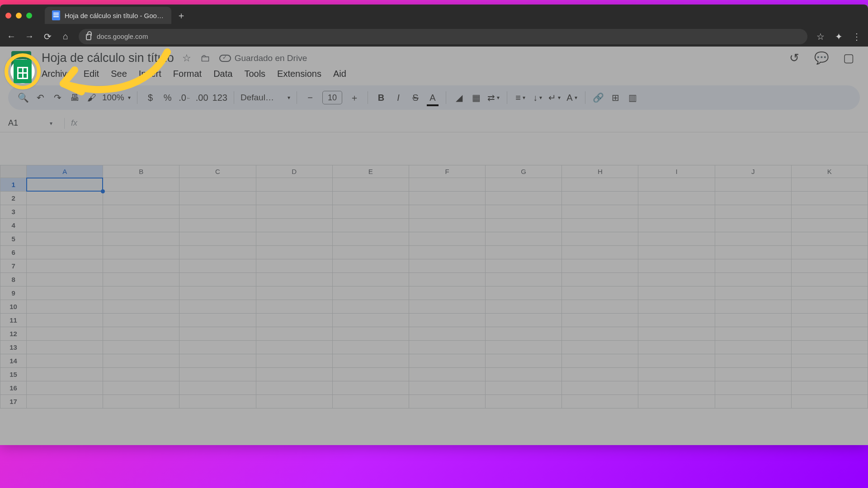 Image resolution: width=868 pixels, height=488 pixels. I want to click on window-minimize-button, so click(19, 15).